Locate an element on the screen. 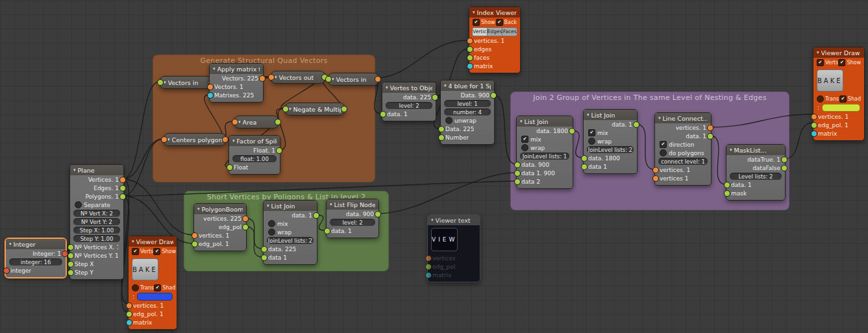 The image size is (868, 333). number-field: ‹Step Y: 1.00› is located at coordinates (97, 239).